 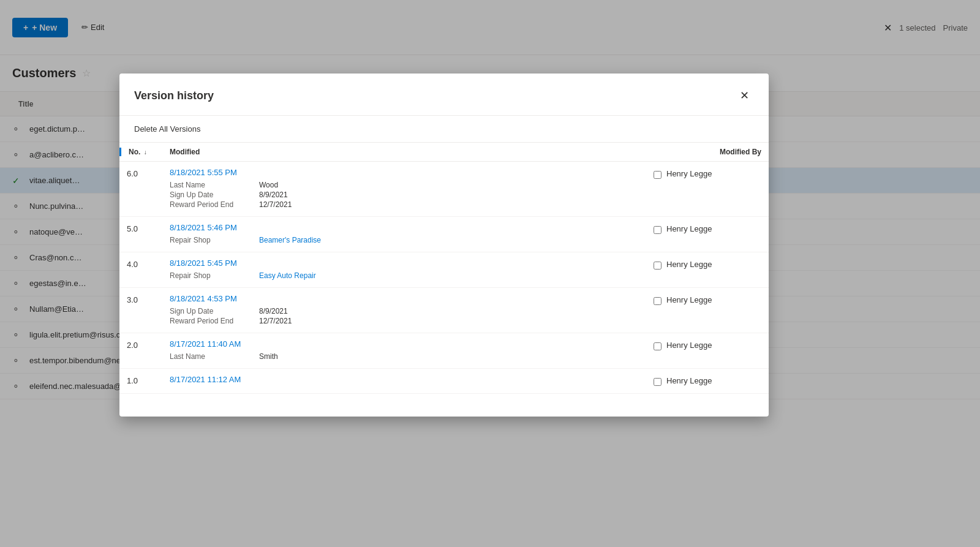 I want to click on version-number: 4.0, so click(x=141, y=265).